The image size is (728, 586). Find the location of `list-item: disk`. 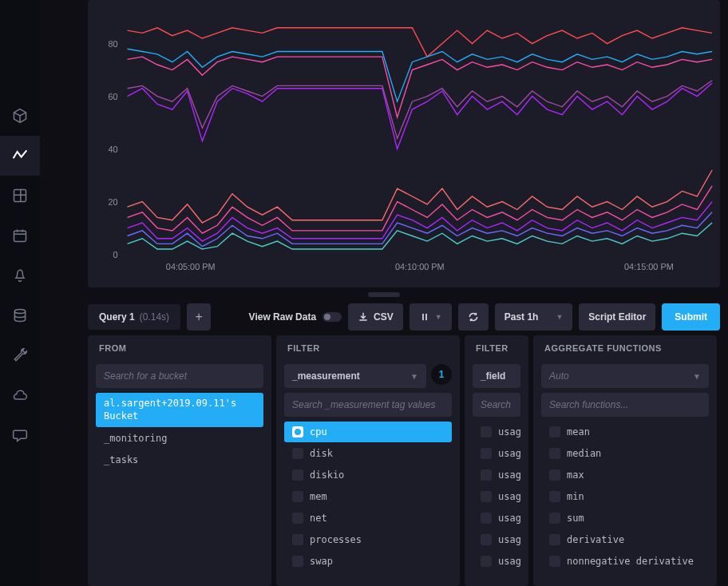

list-item: disk is located at coordinates (368, 453).